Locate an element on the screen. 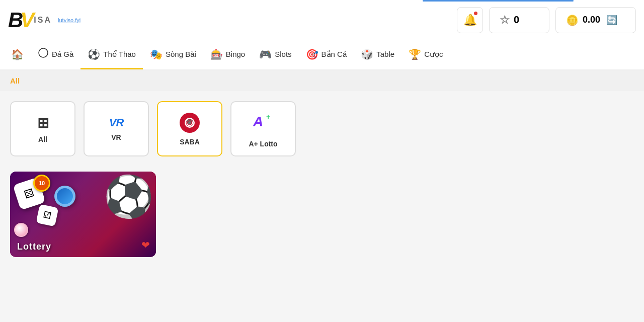 Image resolution: width=644 pixels, height=322 pixels. nav-slots: 🎮 Slots is located at coordinates (275, 55).